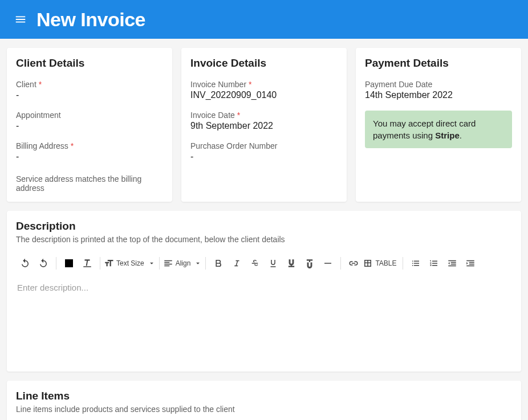 Image resolution: width=528 pixels, height=420 pixels. What do you see at coordinates (328, 263) in the screenshot?
I see `horizontal-rule-icon` at bounding box center [328, 263].